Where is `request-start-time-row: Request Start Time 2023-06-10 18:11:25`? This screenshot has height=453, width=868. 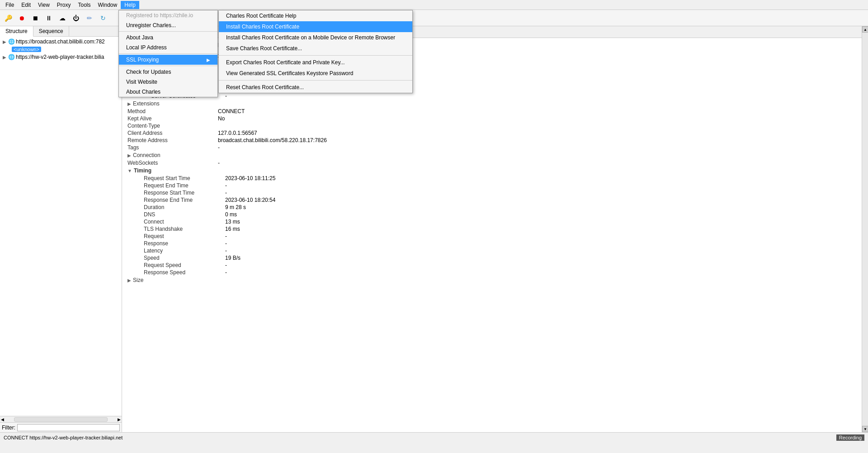 request-start-time-row: Request Start Time 2023-06-10 18:11:25 is located at coordinates (495, 178).